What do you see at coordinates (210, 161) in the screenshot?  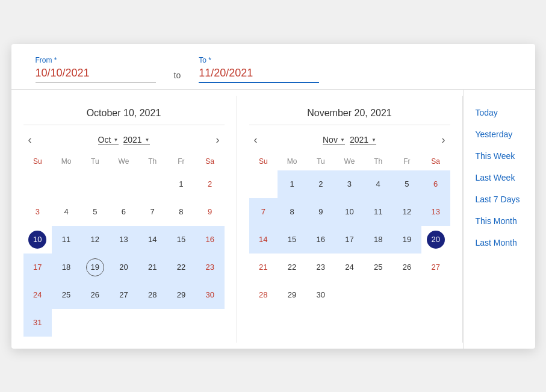 I see `left-header-sa: Sa` at bounding box center [210, 161].